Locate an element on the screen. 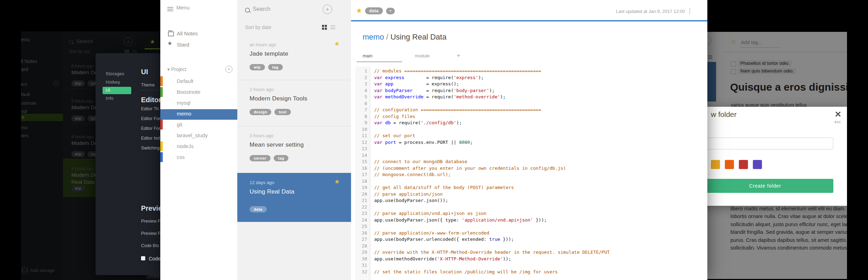  folder-item: css is located at coordinates (181, 157).